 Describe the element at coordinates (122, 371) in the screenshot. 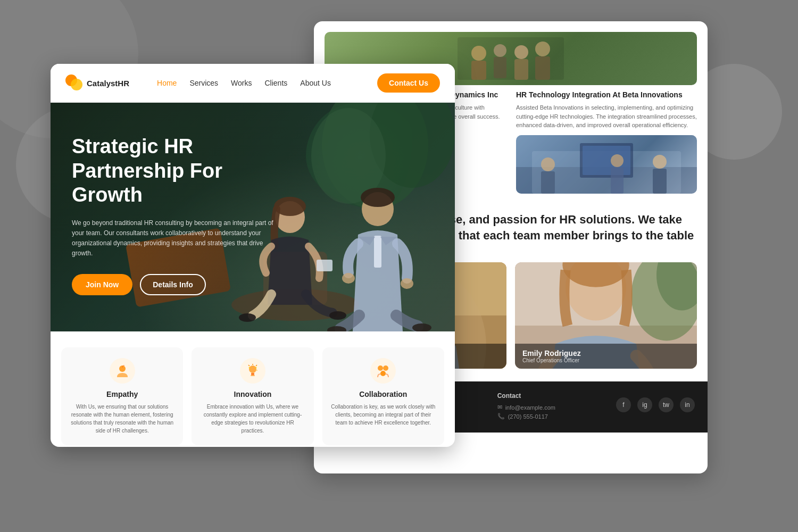

I see `empathy-svg` at that location.